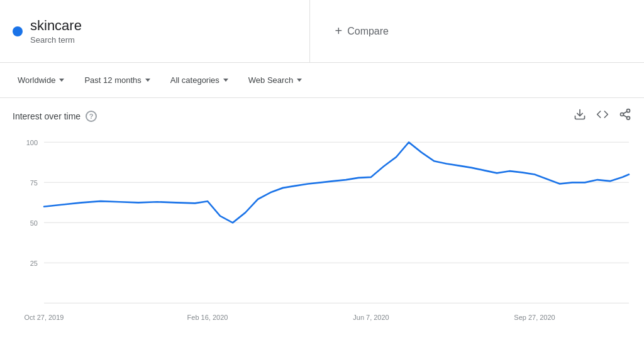 Image resolution: width=644 pixels, height=340 pixels. Describe the element at coordinates (36, 80) in the screenshot. I see `filter-geography-label: Worldwide` at that location.